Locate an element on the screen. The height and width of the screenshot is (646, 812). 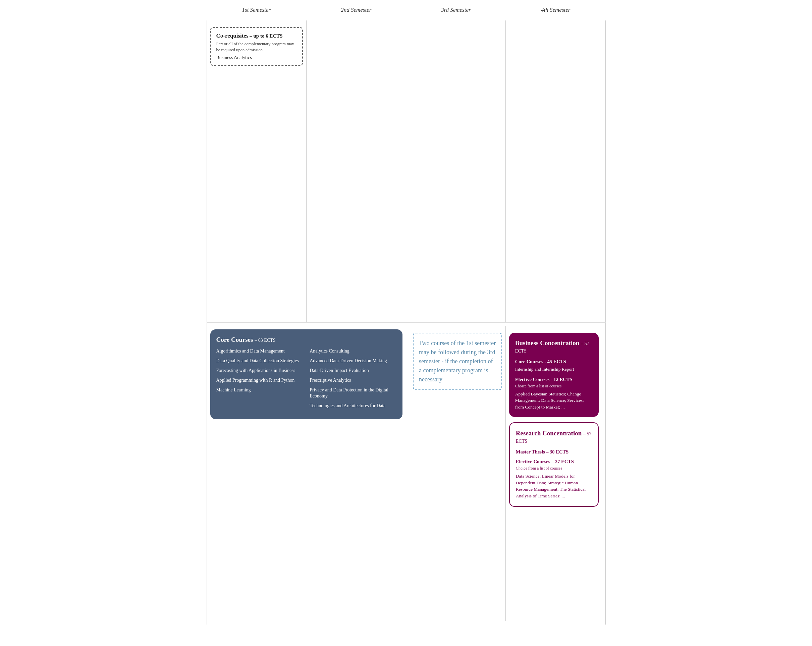
semester-4-header: 4th Semester is located at coordinates (556, 10).